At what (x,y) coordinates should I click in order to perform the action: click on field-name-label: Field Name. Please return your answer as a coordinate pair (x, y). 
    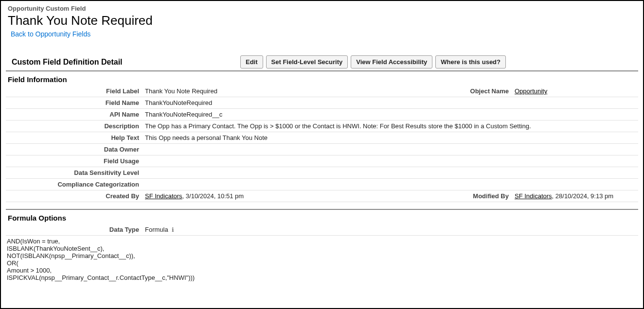
    Looking at the image, I should click on (74, 103).